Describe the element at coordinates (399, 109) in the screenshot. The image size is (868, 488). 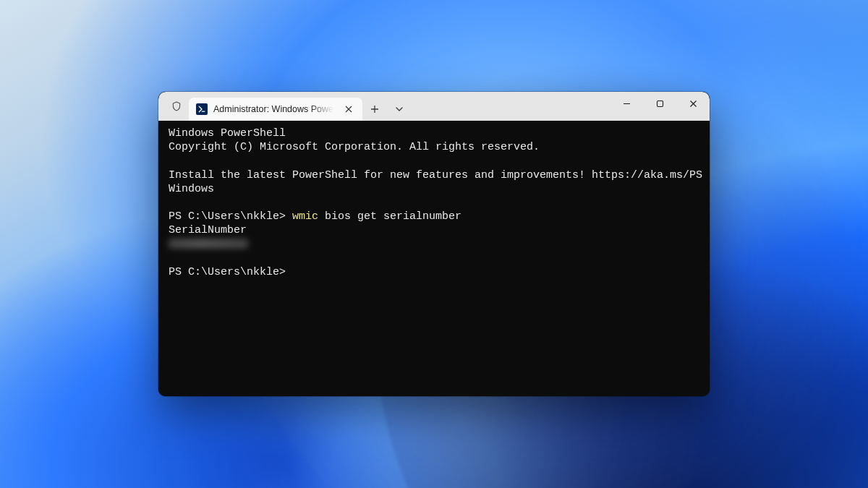
I see `tab-dropdown-button` at that location.